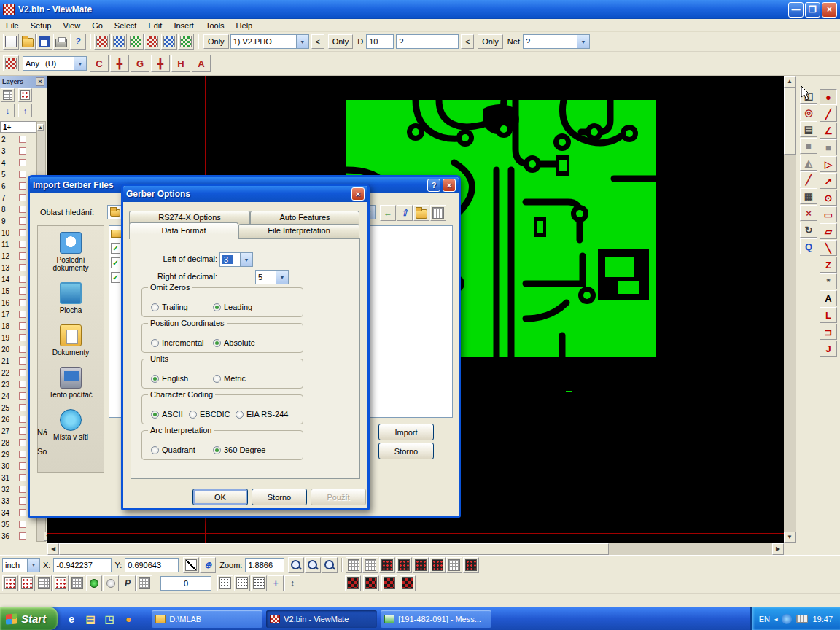 Image resolution: width=840 pixels, height=630 pixels. I want to click on horizontal-scroll-thumb, so click(334, 549).